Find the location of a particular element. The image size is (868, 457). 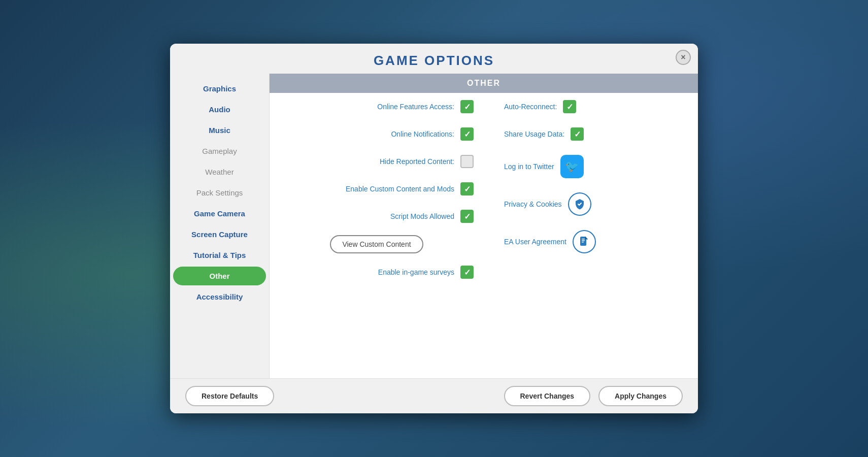

modal-header: Game Options × is located at coordinates (434, 59).